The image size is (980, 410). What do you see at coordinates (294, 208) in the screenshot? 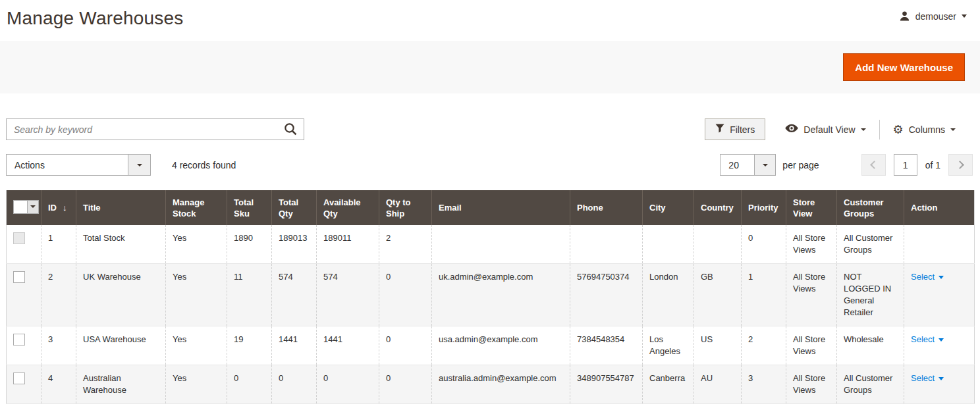
I see `header-total_qty: Total Qty` at bounding box center [294, 208].